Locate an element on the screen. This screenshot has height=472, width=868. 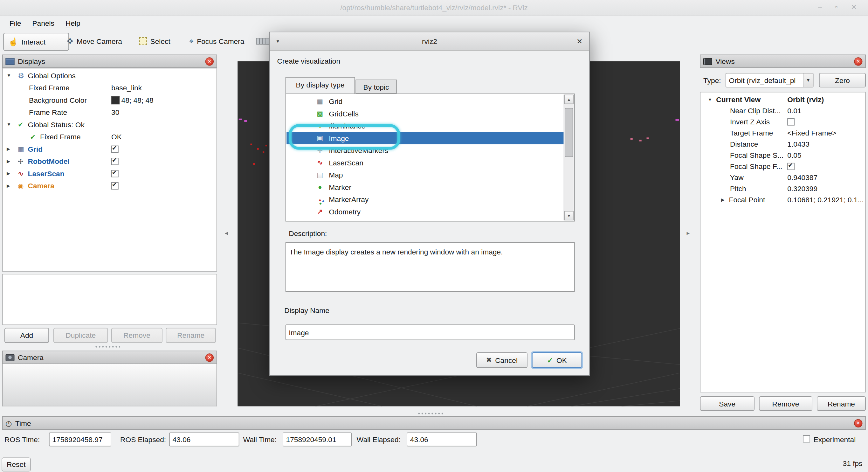
window-controls: – ▫ ✕ is located at coordinates (840, 7).